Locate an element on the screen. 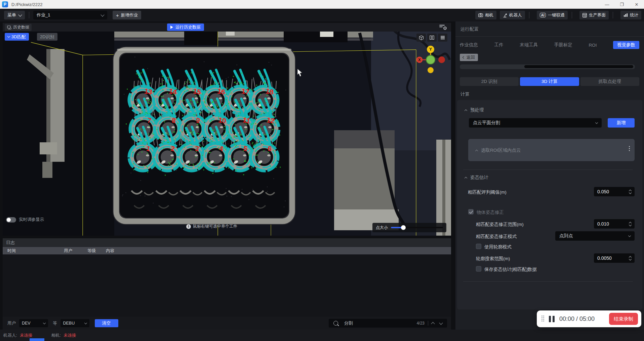  horizontal-scrollbar is located at coordinates (547, 67).